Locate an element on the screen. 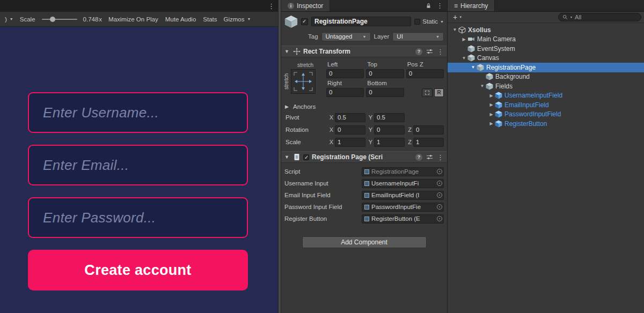 This screenshot has height=313, width=644. blueprint-mode-button is located at coordinates (427, 93).